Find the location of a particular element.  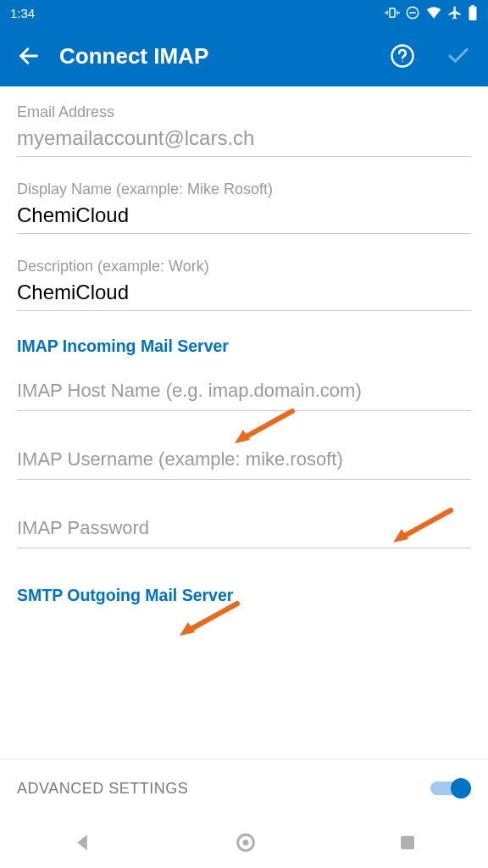

airplane-icon is located at coordinates (455, 13).